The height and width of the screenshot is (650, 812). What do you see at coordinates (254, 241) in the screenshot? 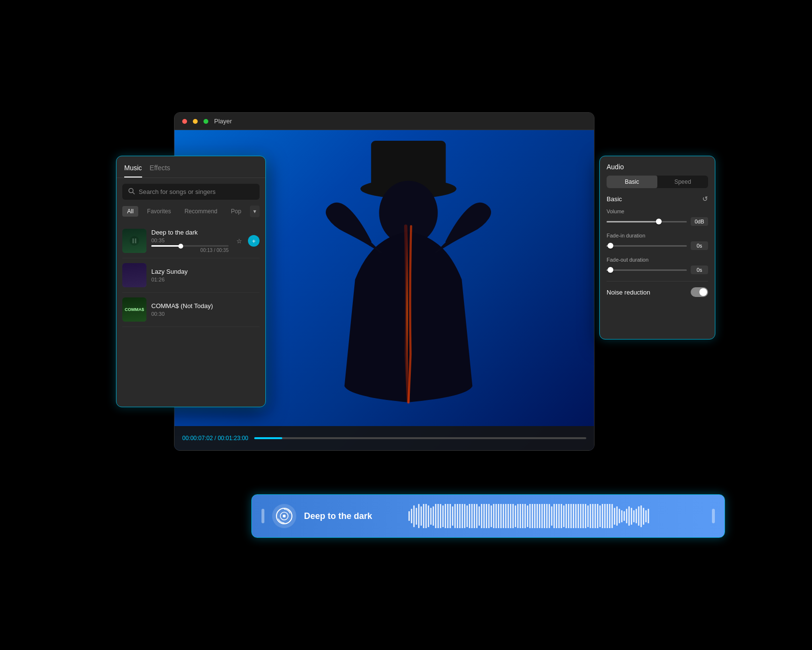
I see `add-button-1: +` at bounding box center [254, 241].